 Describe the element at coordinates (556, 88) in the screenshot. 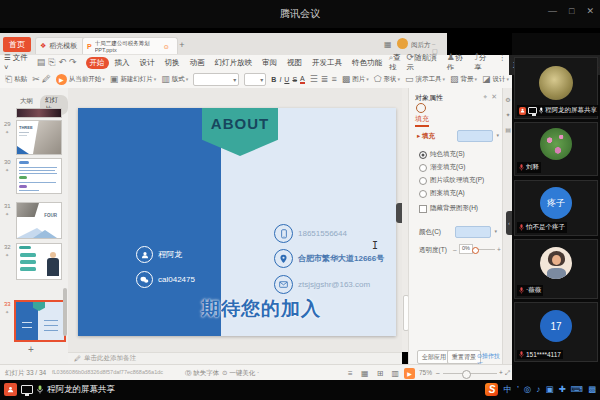

I see `participant-tile-sharer: 程阿龙的屏幕共享` at that location.